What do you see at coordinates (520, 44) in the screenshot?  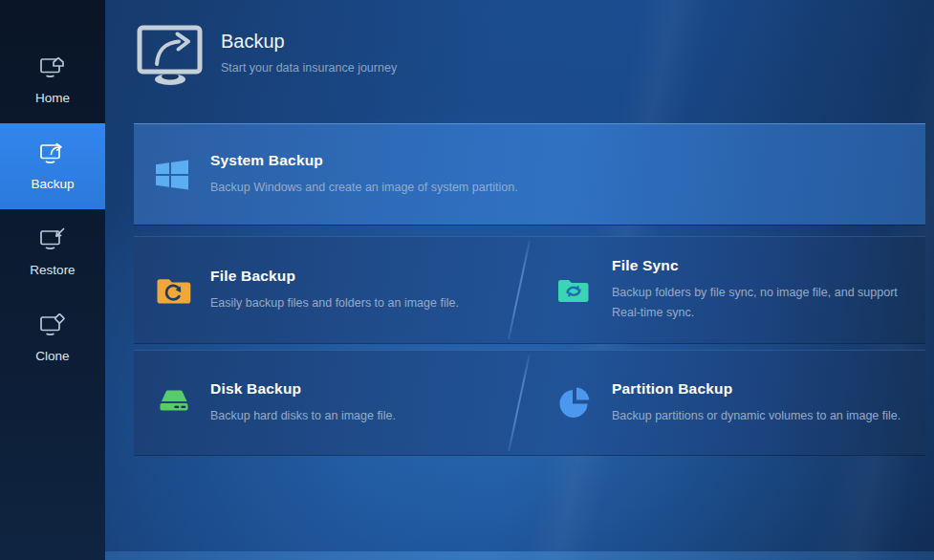 I see `page-header: Backup Start your data insurance journey` at bounding box center [520, 44].